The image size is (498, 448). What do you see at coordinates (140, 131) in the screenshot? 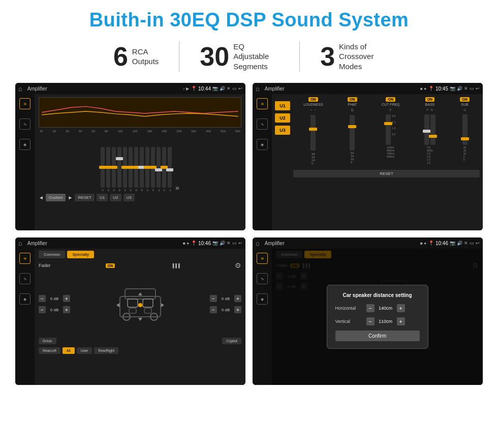
I see `eq-freq-labels: 253240506380100125160200250320400500630` at bounding box center [140, 131].